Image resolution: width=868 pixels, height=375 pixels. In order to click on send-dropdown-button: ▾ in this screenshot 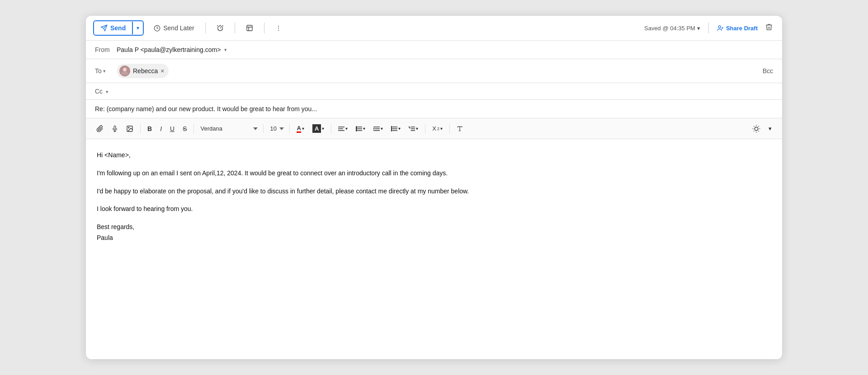, I will do `click(137, 28)`.